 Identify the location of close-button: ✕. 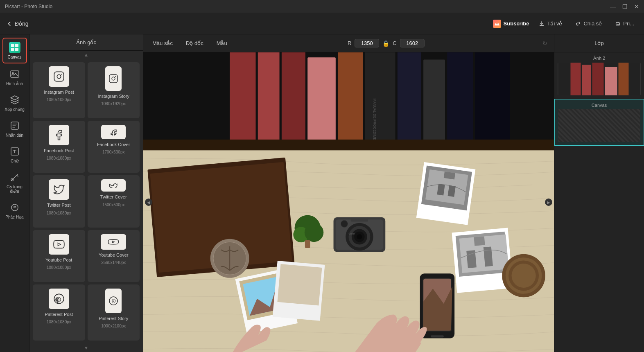
(637, 7).